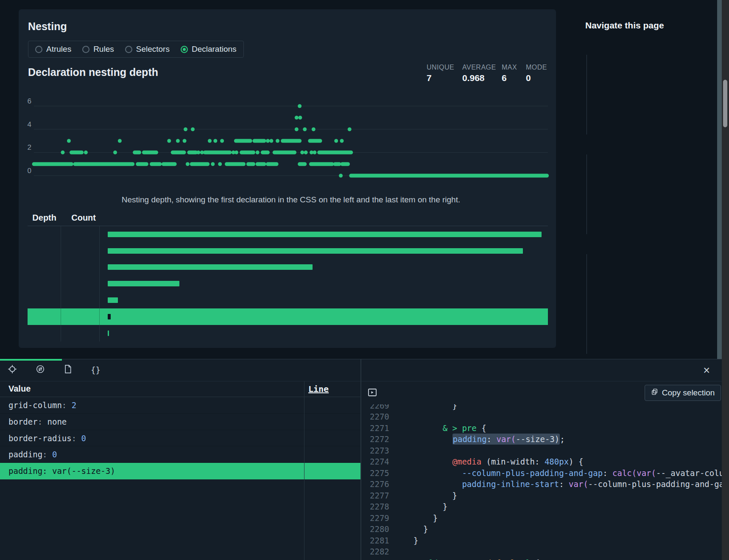 Image resolution: width=729 pixels, height=560 pixels. I want to click on sidebar-section-rulesets, so click(654, 144).